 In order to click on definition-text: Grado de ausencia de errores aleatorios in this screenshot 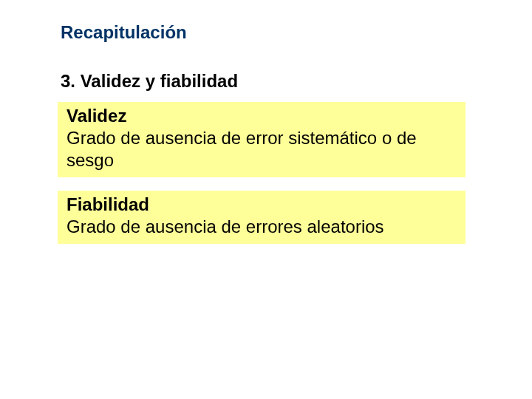, I will do `click(262, 227)`.